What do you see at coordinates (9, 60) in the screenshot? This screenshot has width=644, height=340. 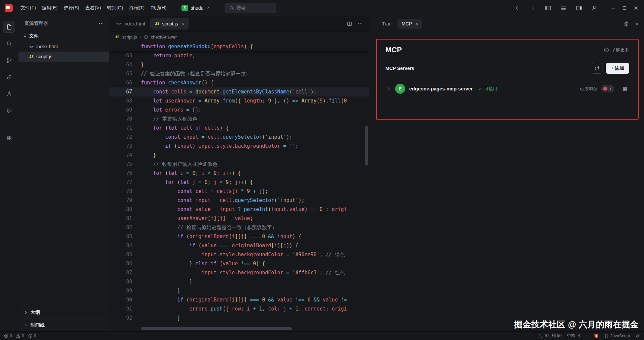 I see `source-control-icon` at bounding box center [9, 60].